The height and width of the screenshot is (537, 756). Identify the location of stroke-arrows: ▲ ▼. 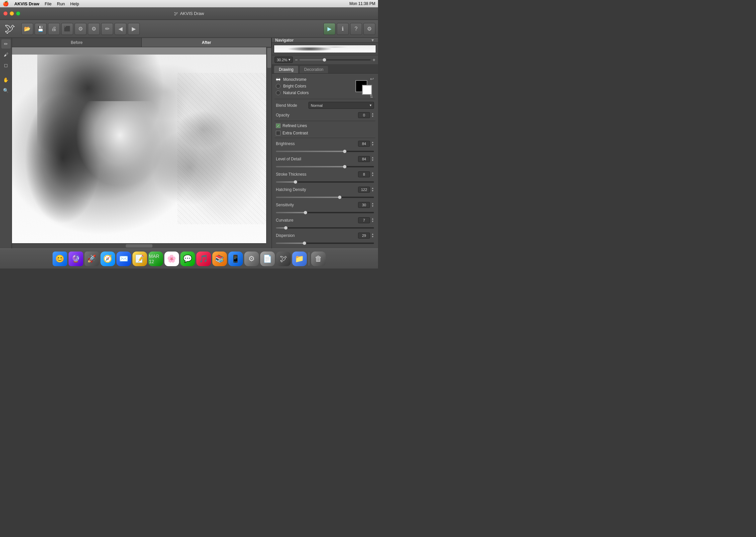
(373, 174).